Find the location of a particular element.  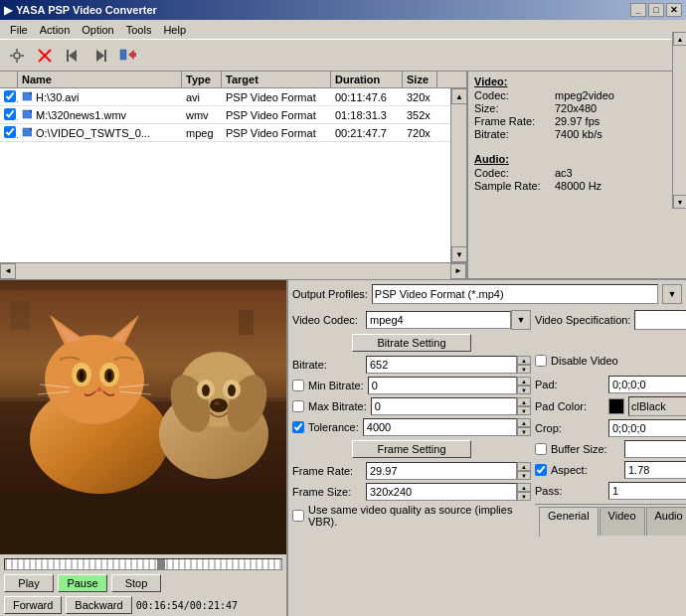

tab-video: Video is located at coordinates (622, 521).